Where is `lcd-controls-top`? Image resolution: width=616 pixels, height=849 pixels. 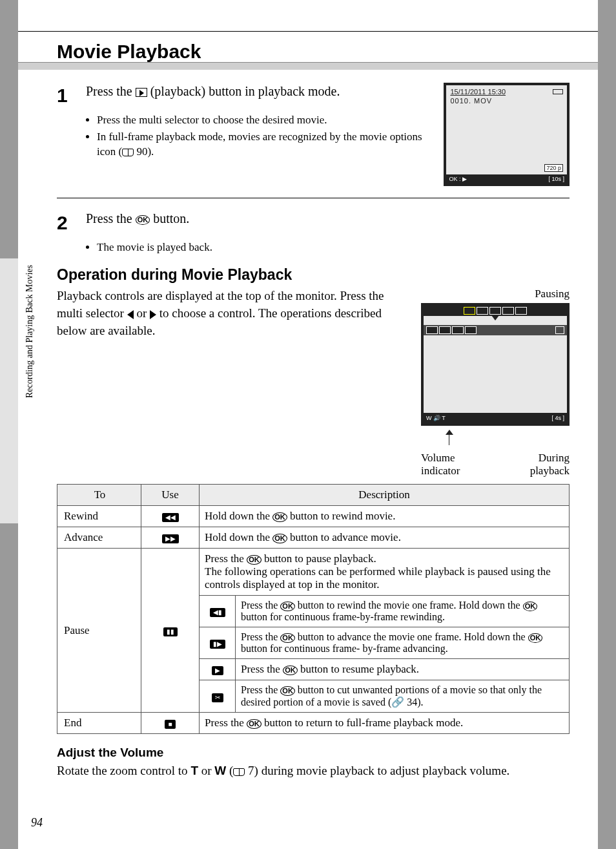 lcd-controls-top is located at coordinates (495, 311).